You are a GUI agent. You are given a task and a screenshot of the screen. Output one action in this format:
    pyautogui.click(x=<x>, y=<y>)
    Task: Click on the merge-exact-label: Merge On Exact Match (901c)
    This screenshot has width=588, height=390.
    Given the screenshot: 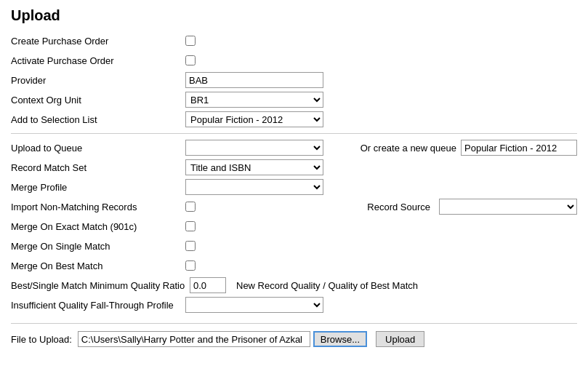 What is the action you would take?
    pyautogui.click(x=98, y=227)
    